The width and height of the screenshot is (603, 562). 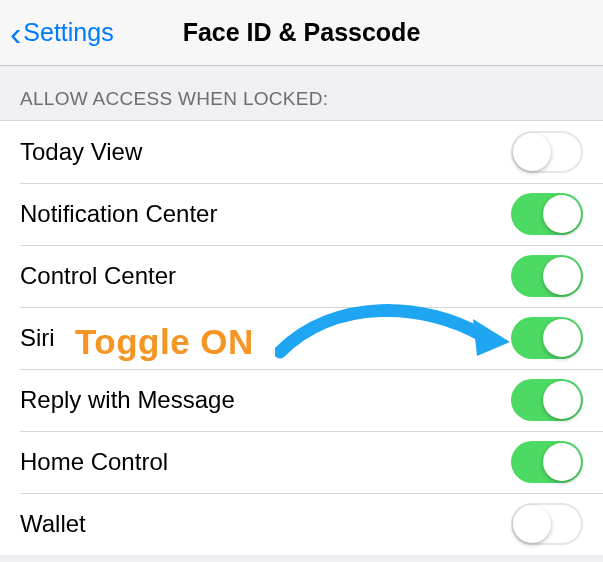 I want to click on row-siri: Siri, so click(x=302, y=338).